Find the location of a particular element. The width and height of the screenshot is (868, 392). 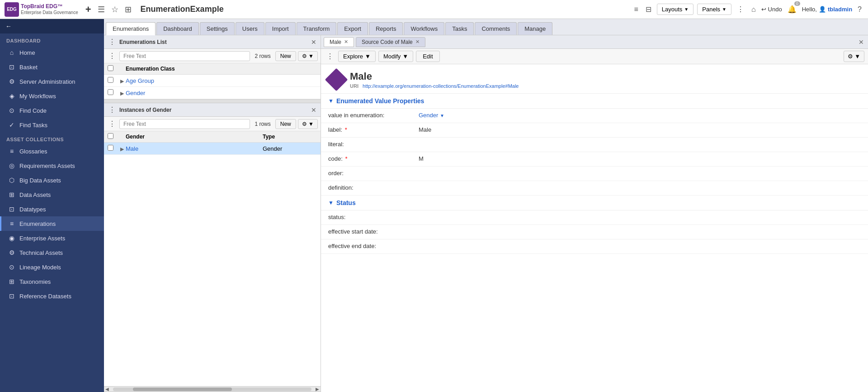

sidebar-item-lineage-models: ⊙ Lineage Models is located at coordinates (52, 267).